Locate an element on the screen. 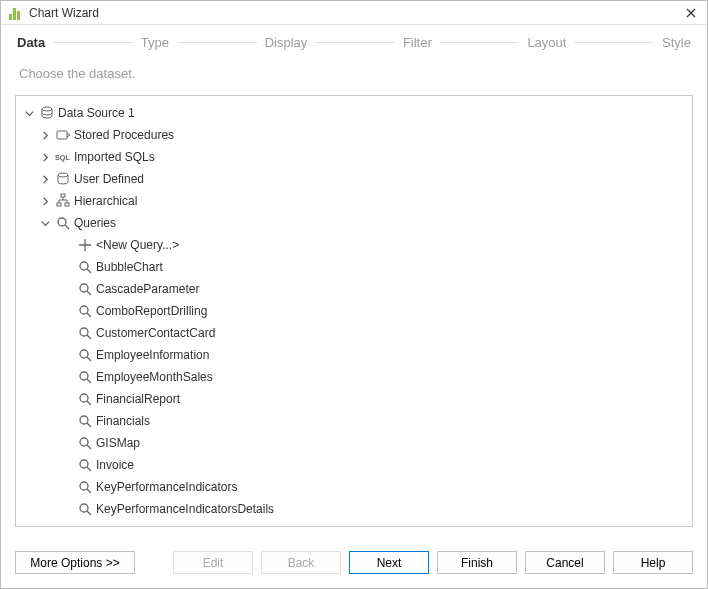 The width and height of the screenshot is (708, 589). tree-label: KeyPerformanceIndicators is located at coordinates (166, 487).